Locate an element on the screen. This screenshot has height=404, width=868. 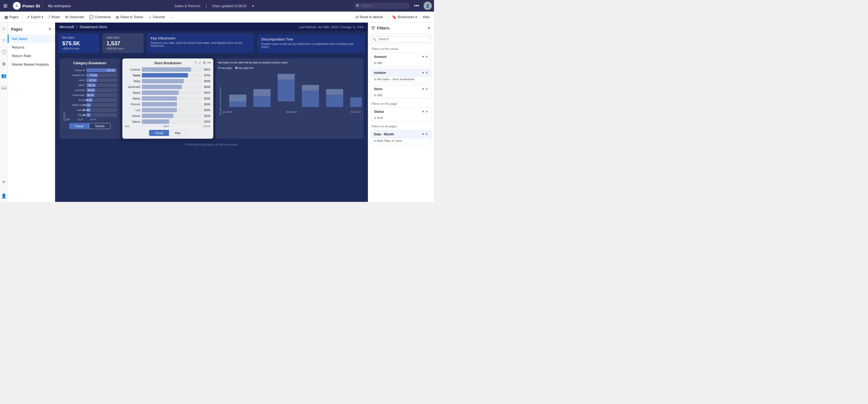
focus-icon: ⤢ is located at coordinates (200, 63).